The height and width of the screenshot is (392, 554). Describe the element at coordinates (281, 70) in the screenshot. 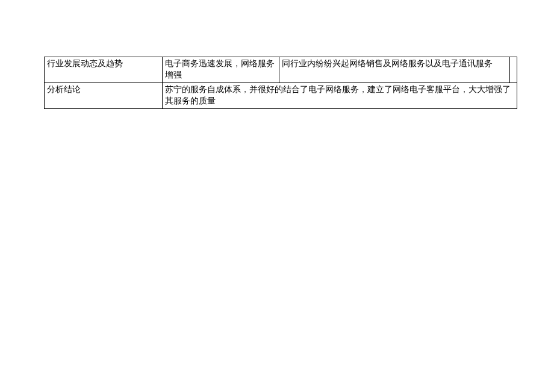

I see `table-row: 行业发展动态及趋势 电子商务迅速发展，网络服务增强 同行业内纷纷兴起网络销售及网…` at that location.